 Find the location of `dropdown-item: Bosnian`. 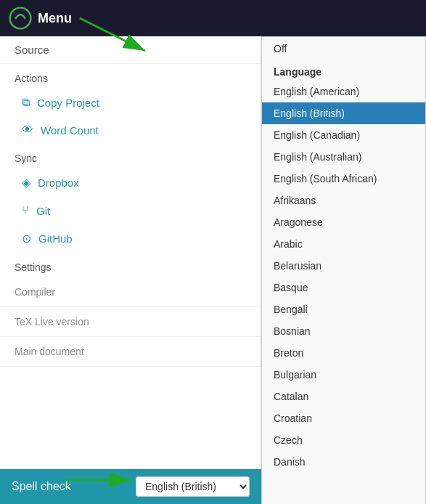

dropdown-item: Bosnian is located at coordinates (344, 331).